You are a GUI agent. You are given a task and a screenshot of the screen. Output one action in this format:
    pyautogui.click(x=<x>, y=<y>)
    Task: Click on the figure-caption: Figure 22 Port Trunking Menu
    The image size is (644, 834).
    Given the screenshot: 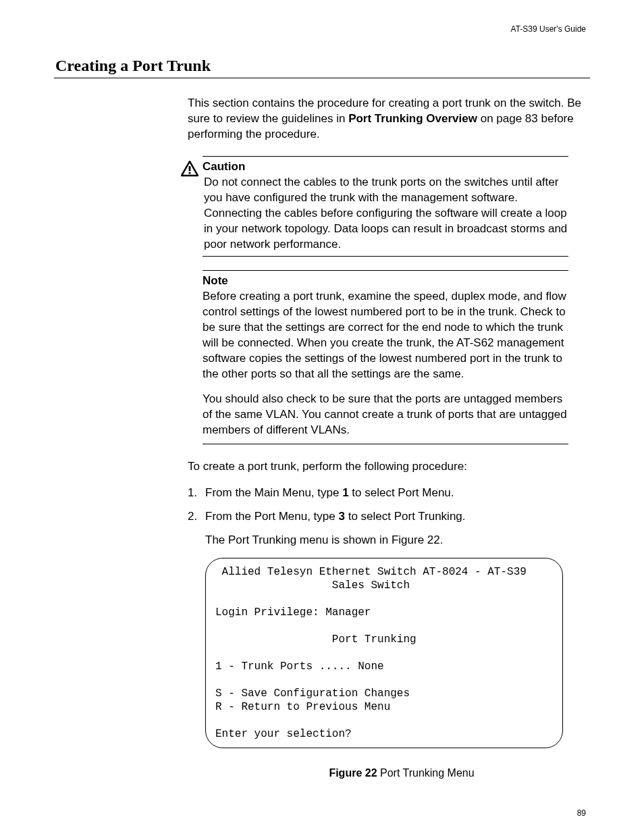 What is the action you would take?
    pyautogui.click(x=402, y=773)
    